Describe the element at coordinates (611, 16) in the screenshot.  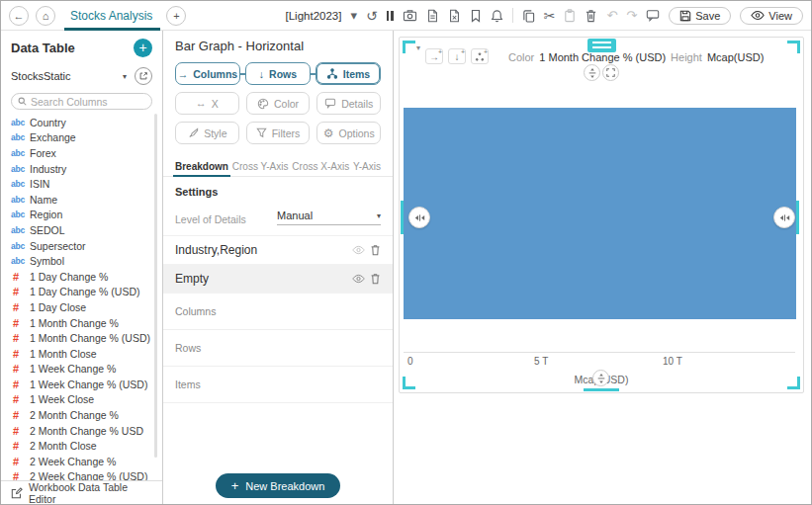
I see `undo-icon: ↶` at that location.